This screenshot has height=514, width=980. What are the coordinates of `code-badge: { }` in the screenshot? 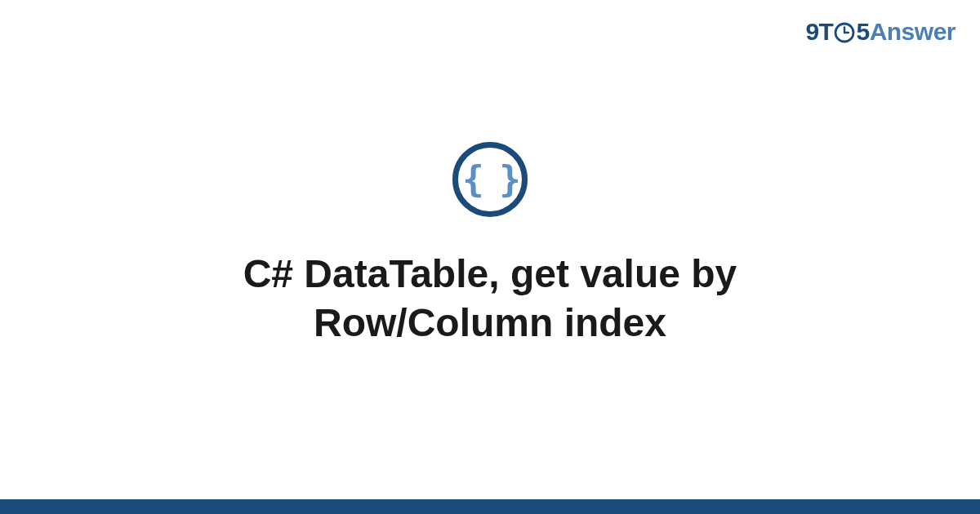 It's located at (490, 179).